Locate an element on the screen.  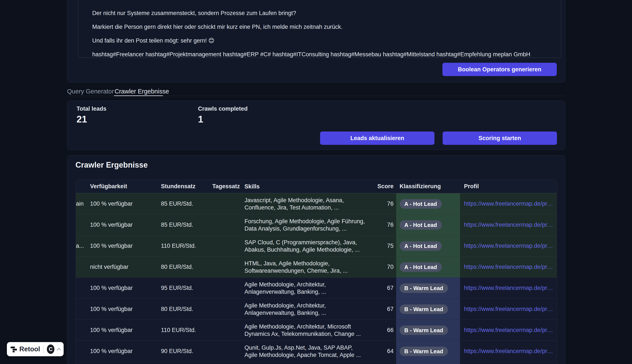
col-header-verfuegbarkeit: Verfügbarkeit is located at coordinates (126, 186).